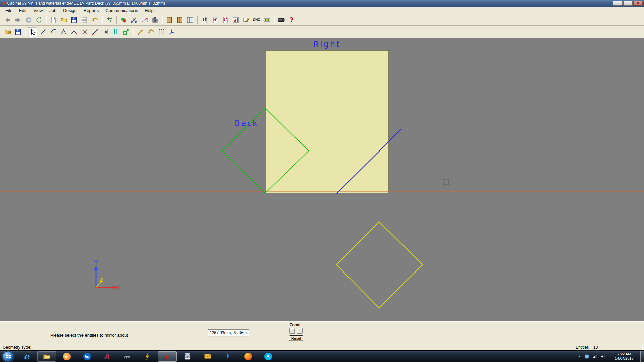 This screenshot has height=362, width=644. I want to click on minus-icon: −, so click(300, 331).